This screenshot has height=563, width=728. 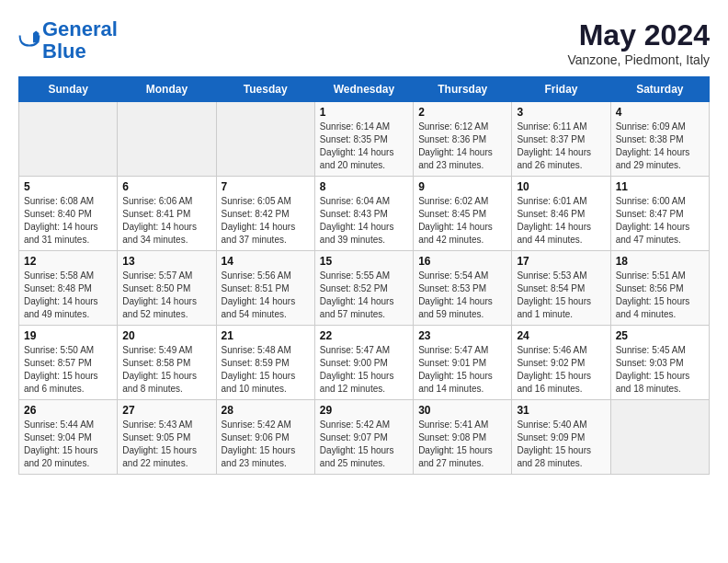 What do you see at coordinates (167, 362) in the screenshot?
I see `calendar-cell: 20Sunrise: 5:49 AM Sunset: 8:58 PM Dayli…` at bounding box center [167, 362].